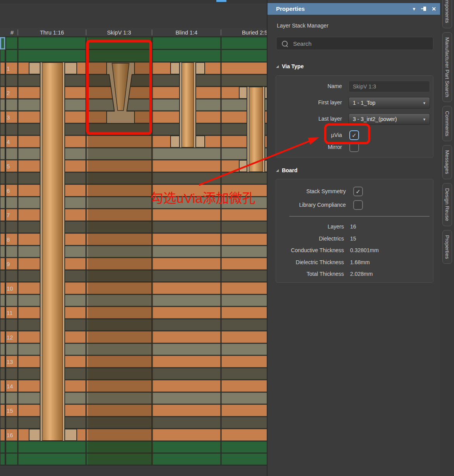  I want to click on library-compliance-label: Library Compliance, so click(311, 205).